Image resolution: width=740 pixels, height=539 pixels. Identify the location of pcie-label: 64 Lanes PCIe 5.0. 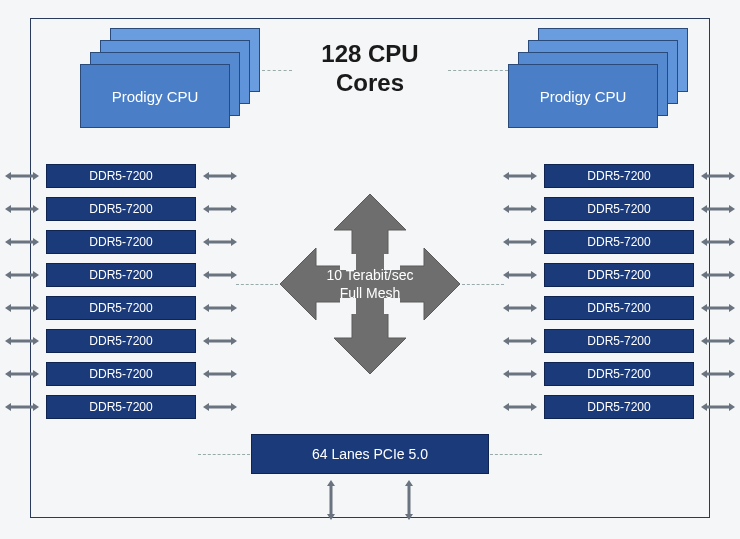
(370, 454).